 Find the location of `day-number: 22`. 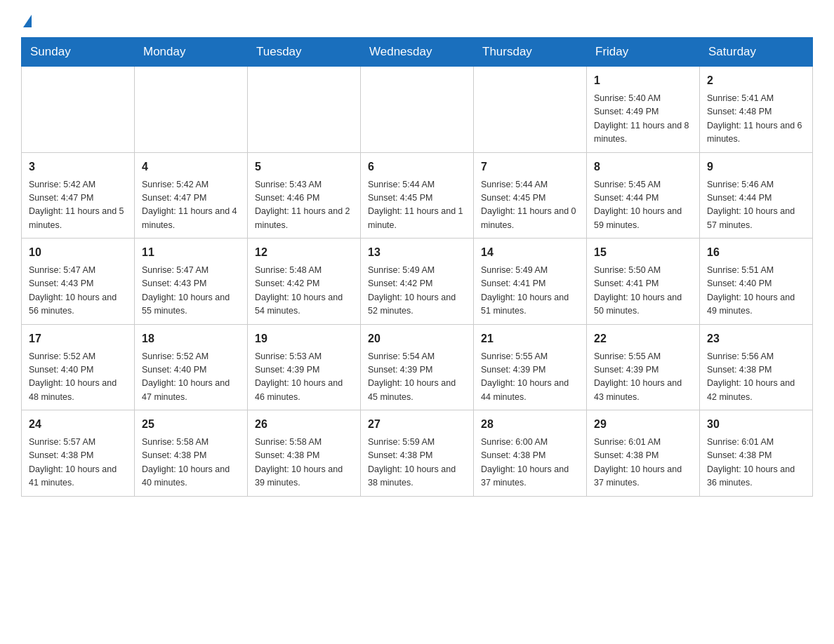

day-number: 22 is located at coordinates (643, 339).